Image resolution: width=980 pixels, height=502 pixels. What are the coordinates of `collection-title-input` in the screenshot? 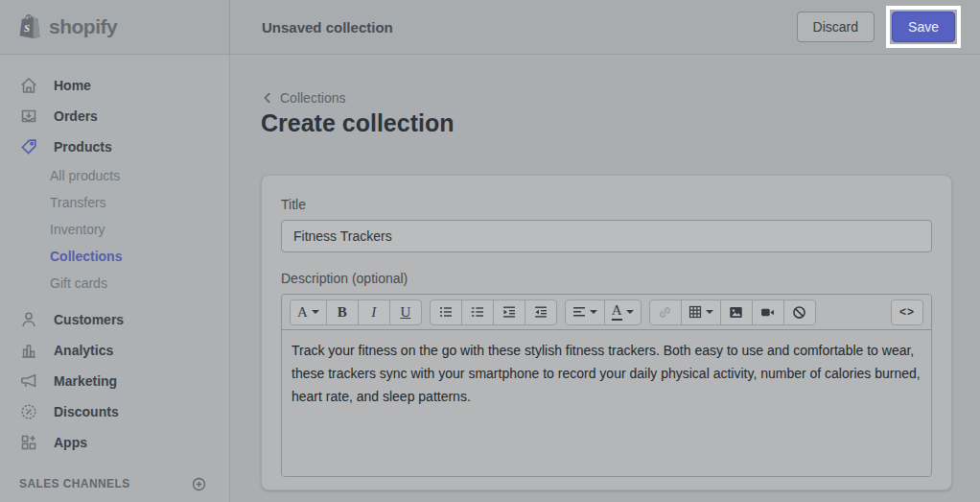 It's located at (606, 236).